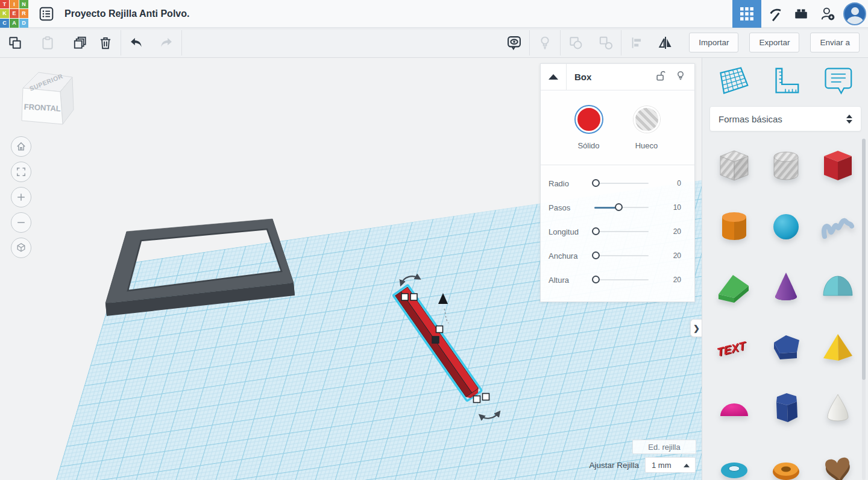  Describe the element at coordinates (734, 347) in the screenshot. I see `shape-texto: TEXT TEXT` at that location.